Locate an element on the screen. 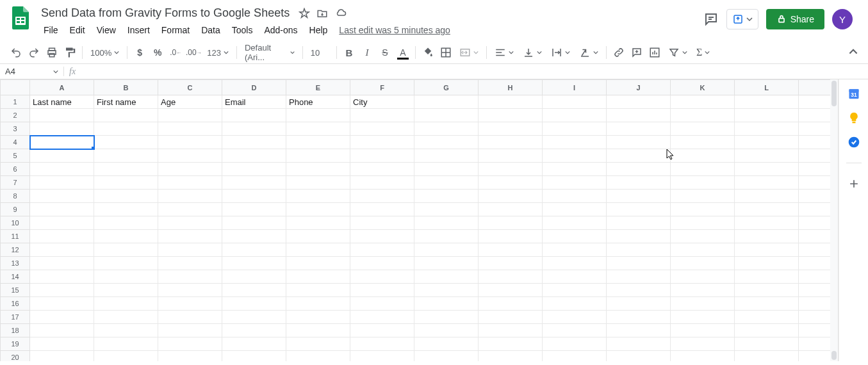 This screenshot has height=365, width=868. currency-icon: $ is located at coordinates (140, 53).